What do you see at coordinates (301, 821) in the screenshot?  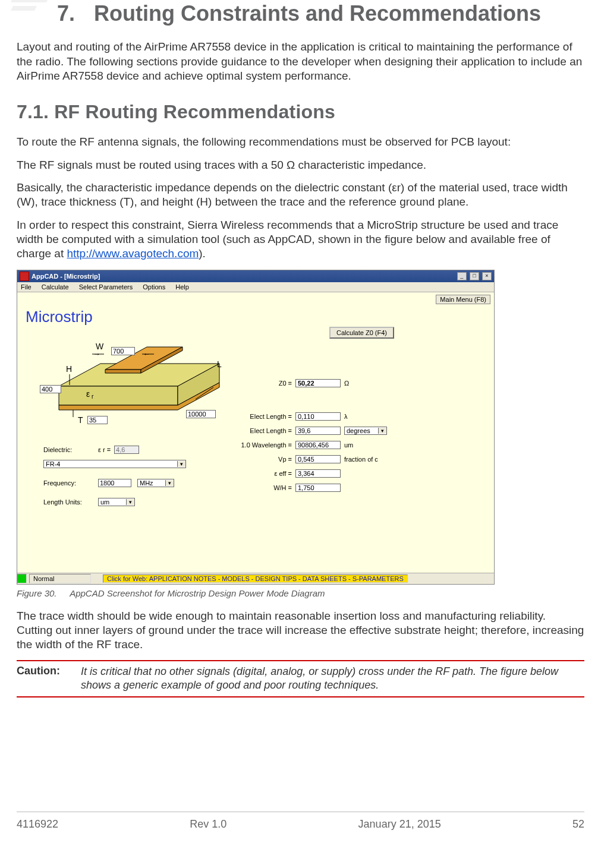 I see `page-footer: 4116922 Rev 1.0 January 21, 2015 52` at bounding box center [301, 821].